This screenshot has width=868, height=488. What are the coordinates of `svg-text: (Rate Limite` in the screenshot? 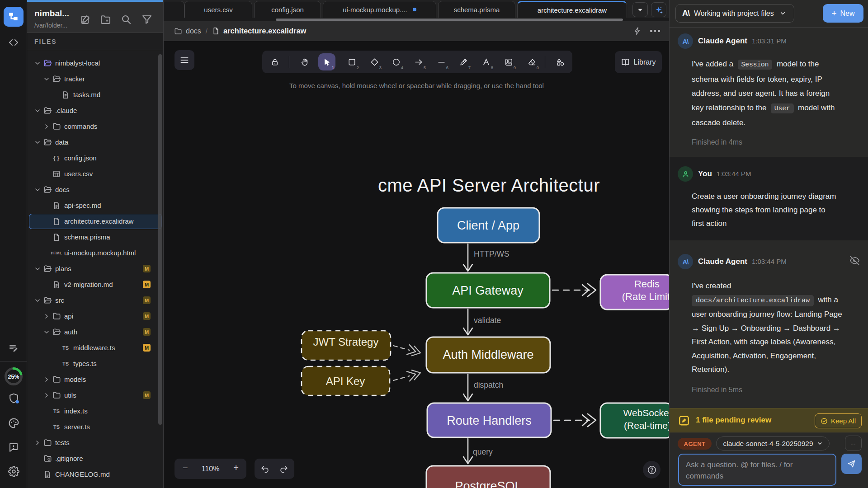 It's located at (646, 296).